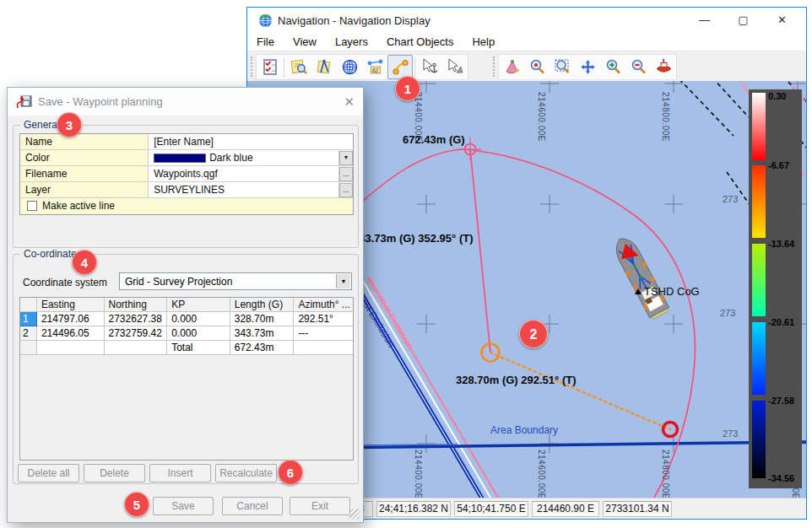 The height and width of the screenshot is (528, 812). What do you see at coordinates (456, 67) in the screenshot?
I see `vessel-cursor-icon` at bounding box center [456, 67].